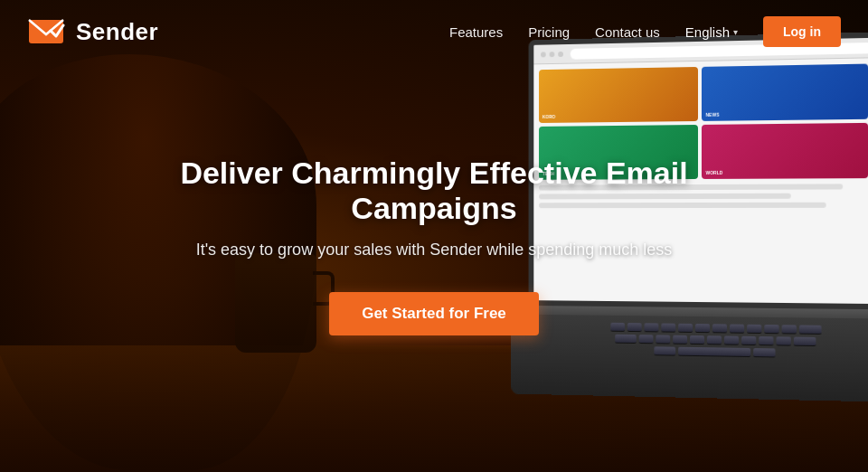 The image size is (868, 472). I want to click on logo-area: Sender, so click(92, 32).